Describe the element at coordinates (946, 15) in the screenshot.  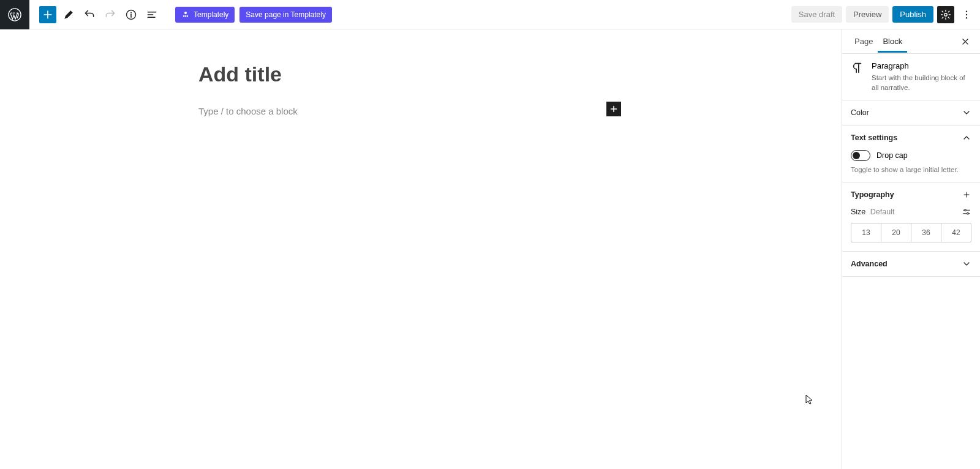
I see `gear-icon` at that location.